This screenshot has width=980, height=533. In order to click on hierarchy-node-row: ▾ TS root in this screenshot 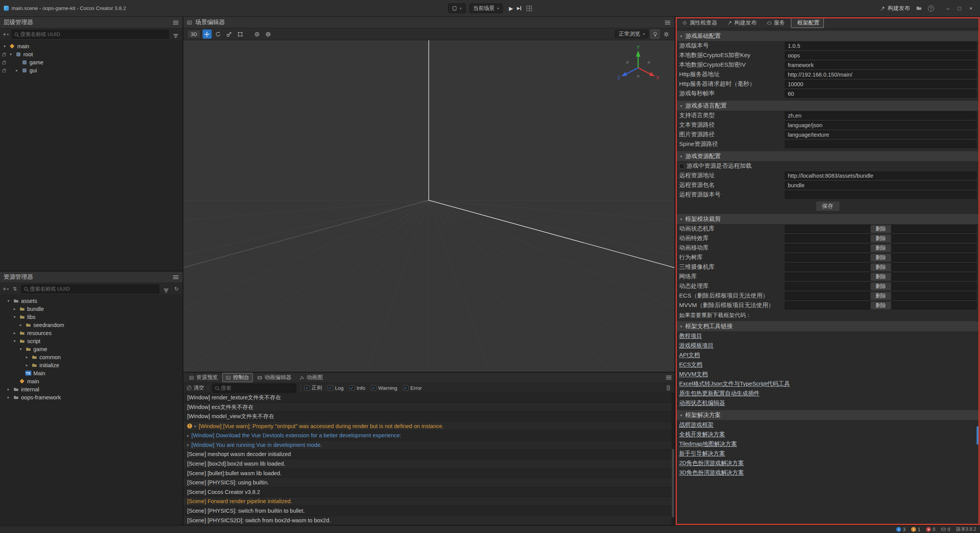, I will do `click(91, 54)`.